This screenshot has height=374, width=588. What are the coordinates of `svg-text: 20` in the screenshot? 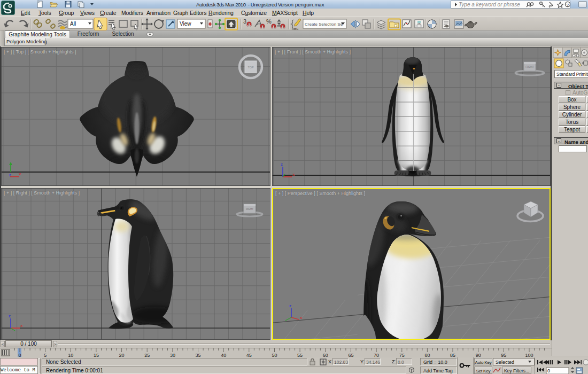 It's located at (122, 355).